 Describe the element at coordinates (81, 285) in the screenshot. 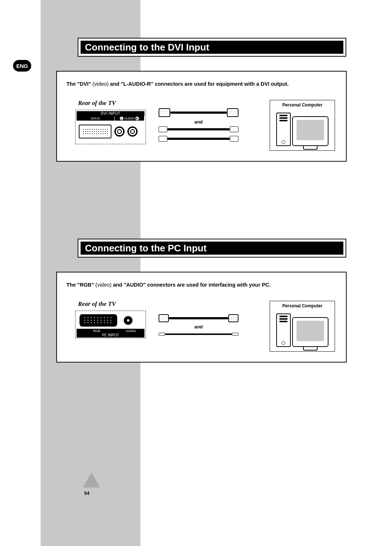

I see `desc-part: The "RGB"` at that location.